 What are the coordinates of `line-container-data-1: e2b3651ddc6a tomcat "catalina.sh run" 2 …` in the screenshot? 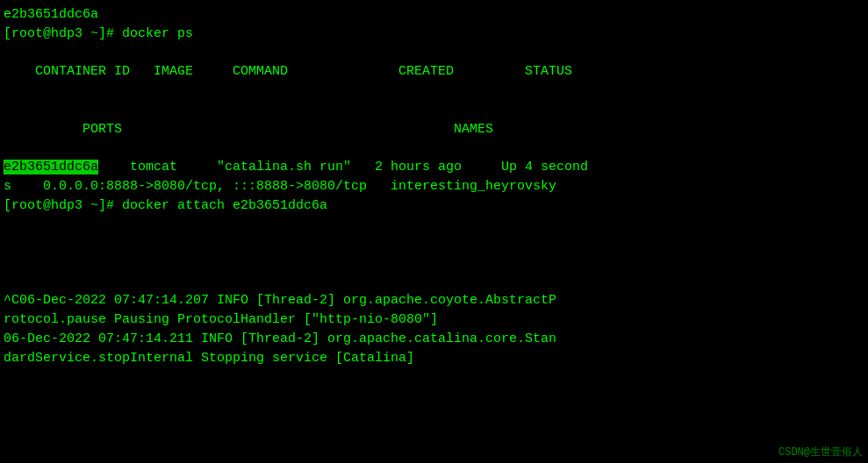 It's located at (434, 167).